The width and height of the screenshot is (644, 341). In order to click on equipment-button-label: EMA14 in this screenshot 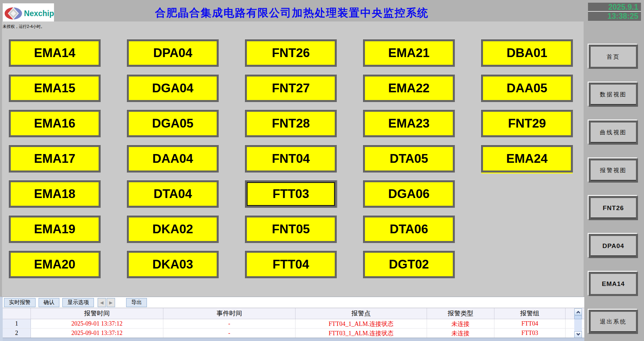, I will do `click(54, 53)`.